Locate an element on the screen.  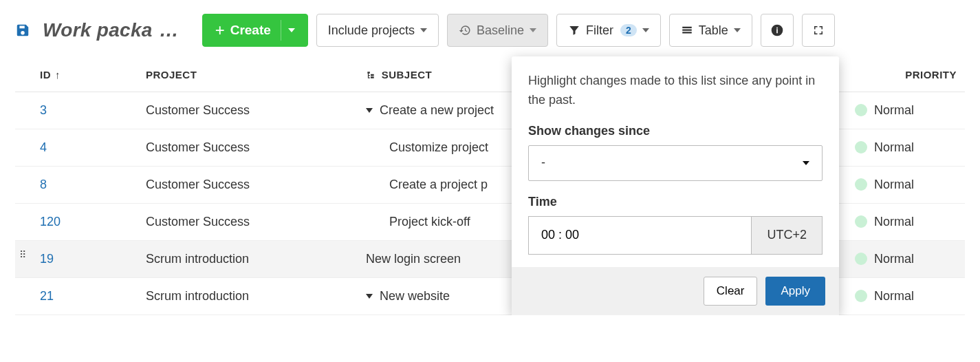
col-id: ID↑ is located at coordinates (77, 74).